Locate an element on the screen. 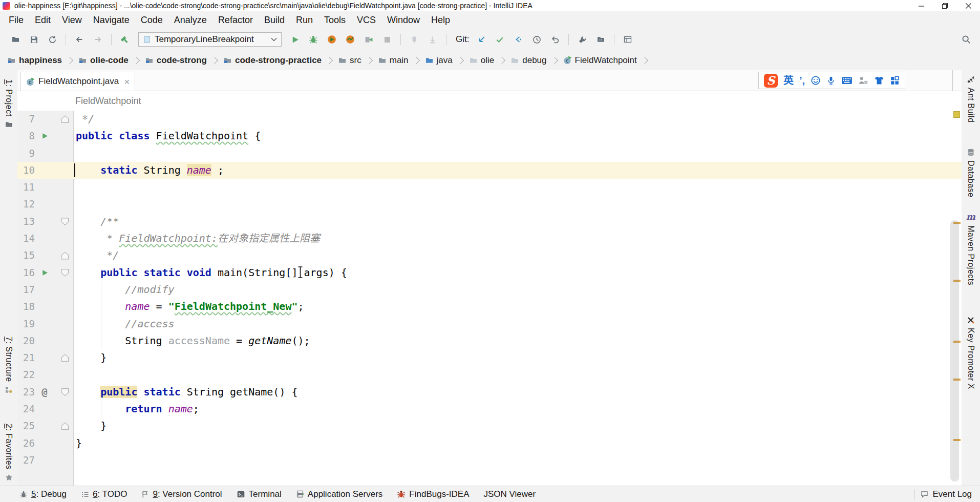 This screenshot has height=502, width=980. breadcrumb-debug: debug is located at coordinates (528, 60).